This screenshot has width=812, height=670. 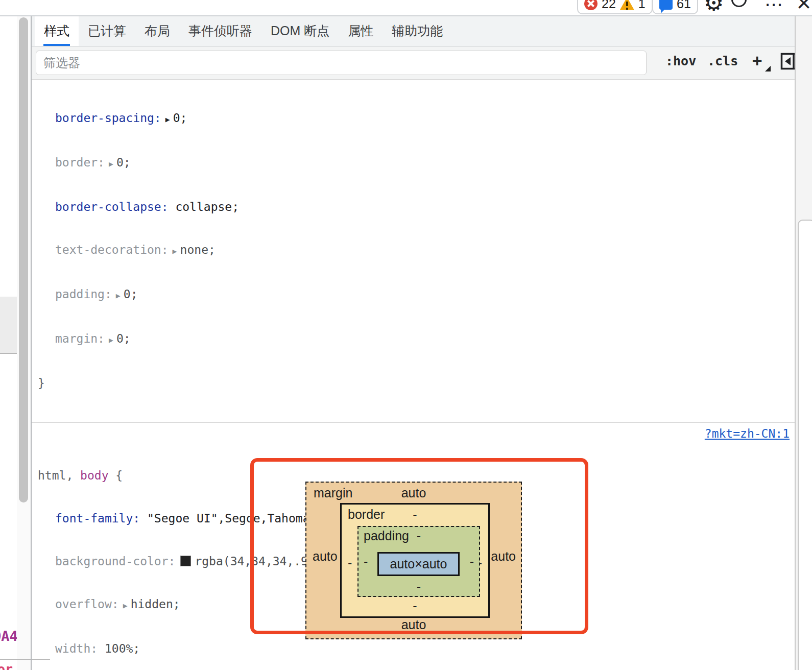 I want to click on tab-properties: 属性, so click(x=361, y=31).